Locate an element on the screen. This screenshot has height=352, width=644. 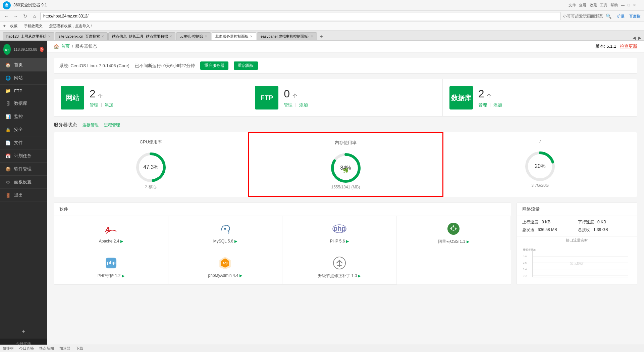
status-bar: 快捷框 今日直播 热点新闻 加速器 下载 is located at coordinates (322, 347).